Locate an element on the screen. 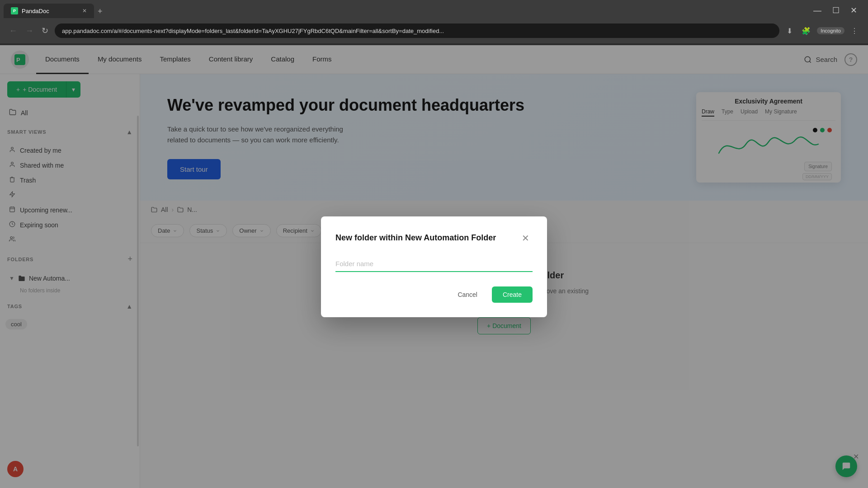  modal-title-container: New folder within New Automation Folder … is located at coordinates (434, 238).